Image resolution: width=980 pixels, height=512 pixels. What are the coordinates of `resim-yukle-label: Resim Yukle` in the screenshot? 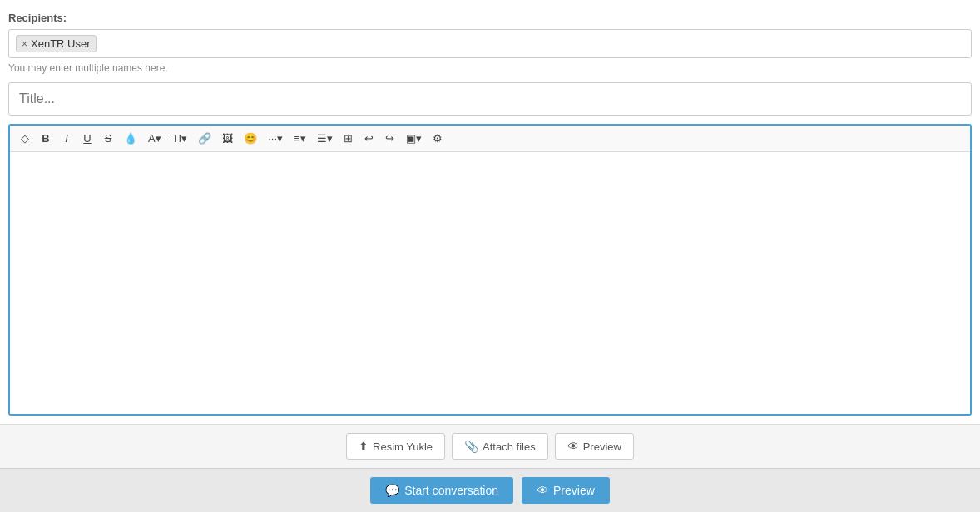 It's located at (403, 447).